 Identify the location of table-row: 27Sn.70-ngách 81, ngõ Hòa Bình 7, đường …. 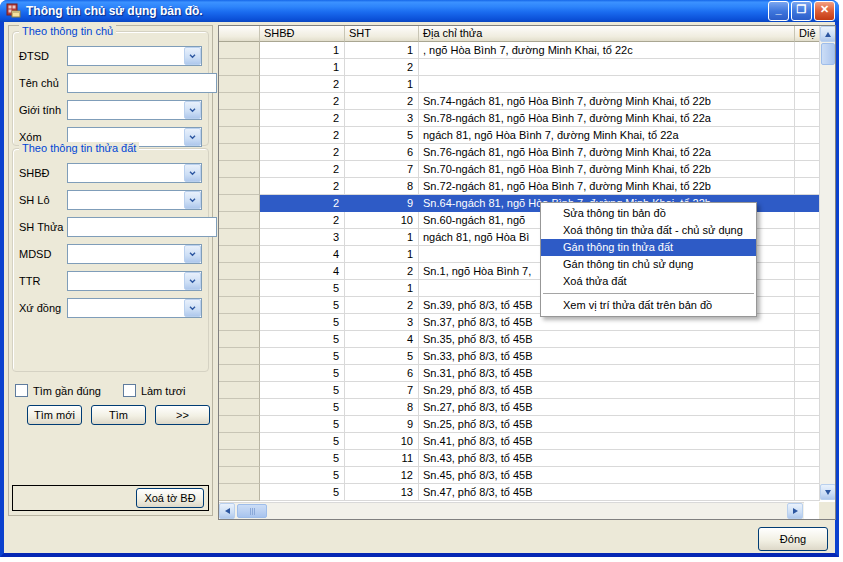
(520, 170).